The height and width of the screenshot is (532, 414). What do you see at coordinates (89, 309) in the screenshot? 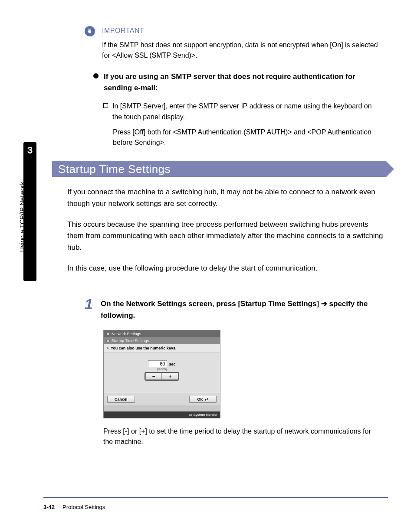
I see `step-number: 1` at bounding box center [89, 309].